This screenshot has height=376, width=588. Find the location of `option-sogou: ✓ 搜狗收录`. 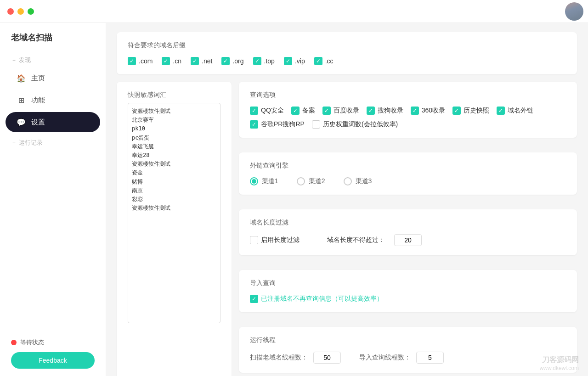

option-sogou: ✓ 搜狗收录 is located at coordinates (385, 111).